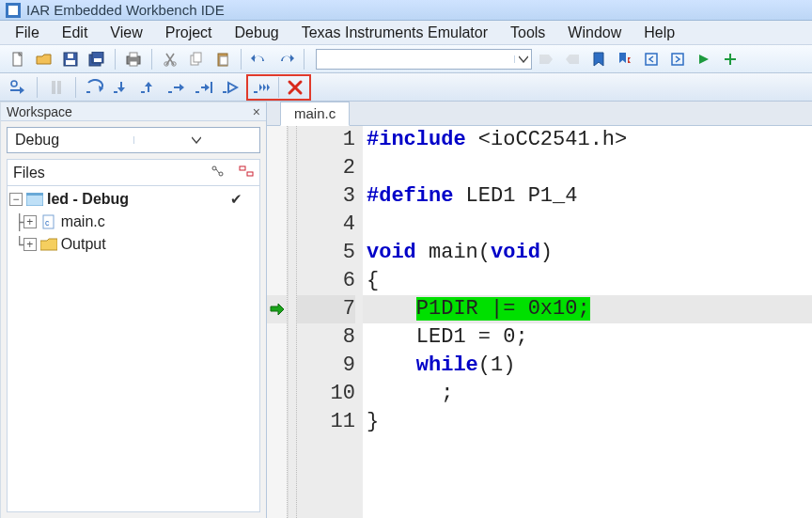  I want to click on stop-debug-button, so click(295, 87).